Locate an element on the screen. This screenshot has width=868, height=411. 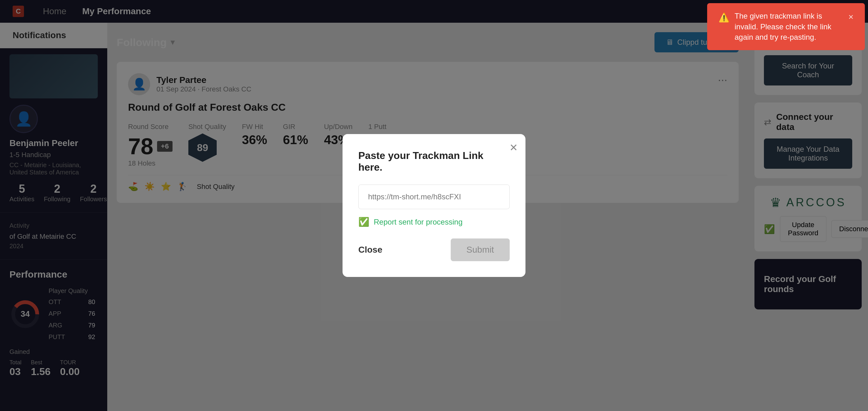
warning-icon: ⚠️ is located at coordinates (724, 18).